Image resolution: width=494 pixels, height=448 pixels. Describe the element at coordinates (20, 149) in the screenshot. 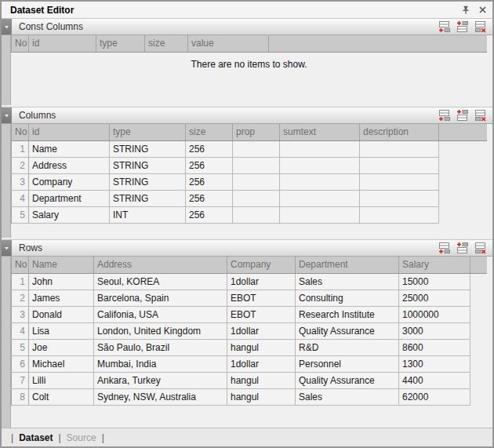

I see `row-number-cell: 1` at that location.